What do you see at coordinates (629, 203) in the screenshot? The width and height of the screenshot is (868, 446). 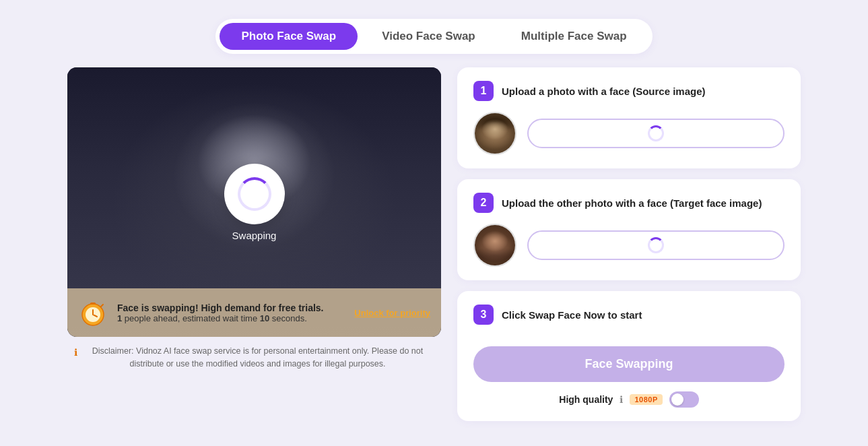 I see `step-2-header: 2 Upload the other photo with a face (Ta…` at bounding box center [629, 203].